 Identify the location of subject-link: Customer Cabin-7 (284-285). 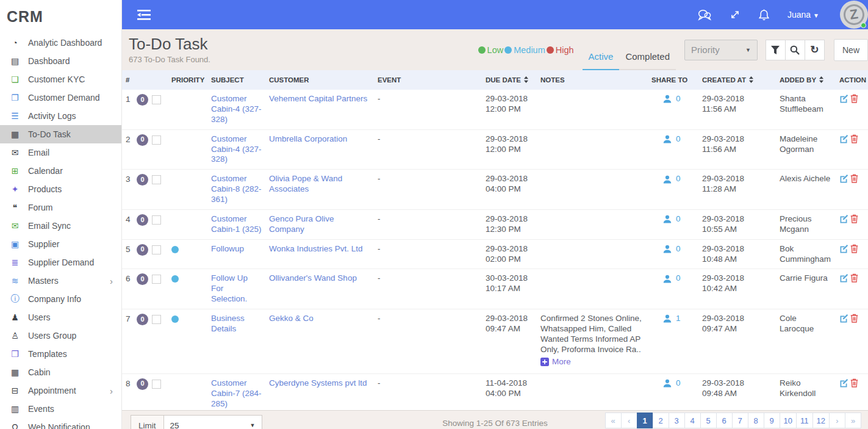
(237, 393).